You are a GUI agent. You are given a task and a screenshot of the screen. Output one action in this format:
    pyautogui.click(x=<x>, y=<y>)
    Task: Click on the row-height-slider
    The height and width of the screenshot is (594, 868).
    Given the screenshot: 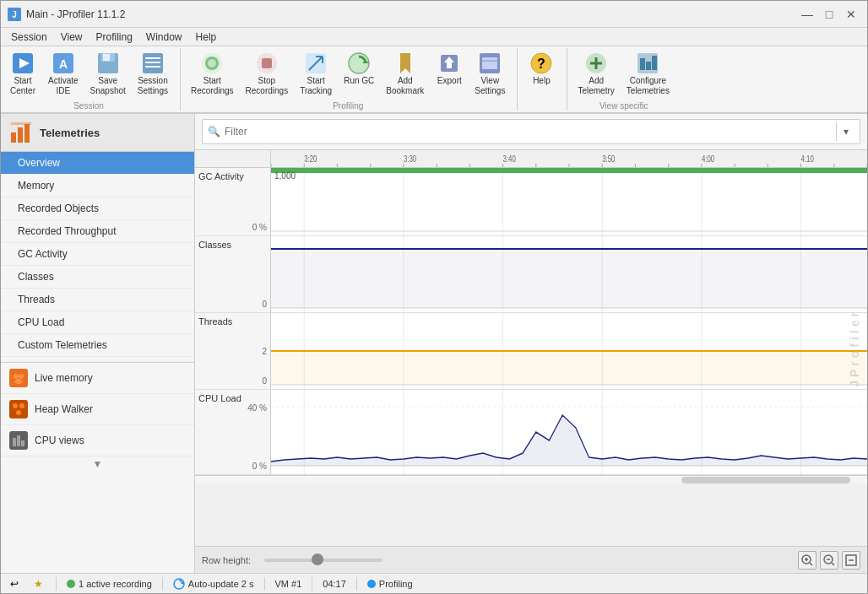 What is the action you would take?
    pyautogui.click(x=323, y=560)
    